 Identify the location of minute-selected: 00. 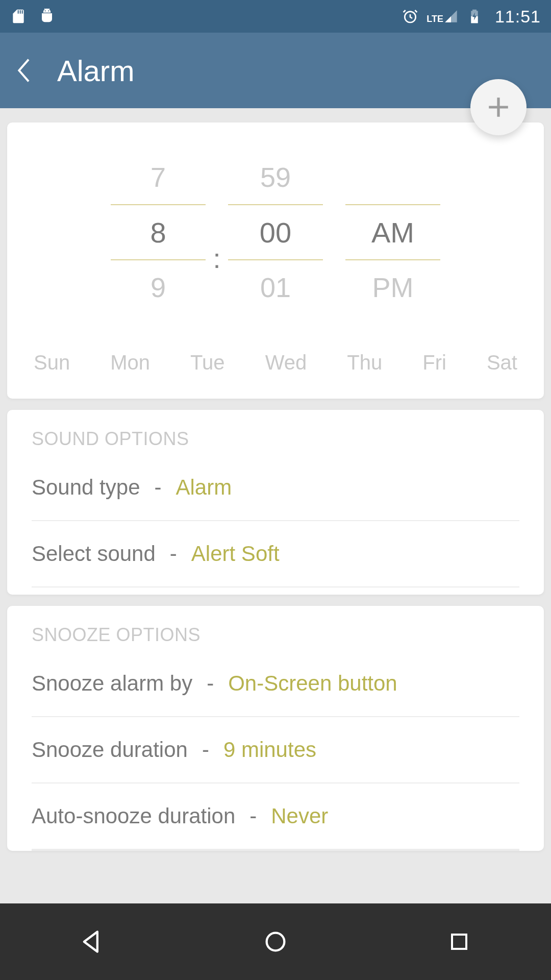
(276, 232).